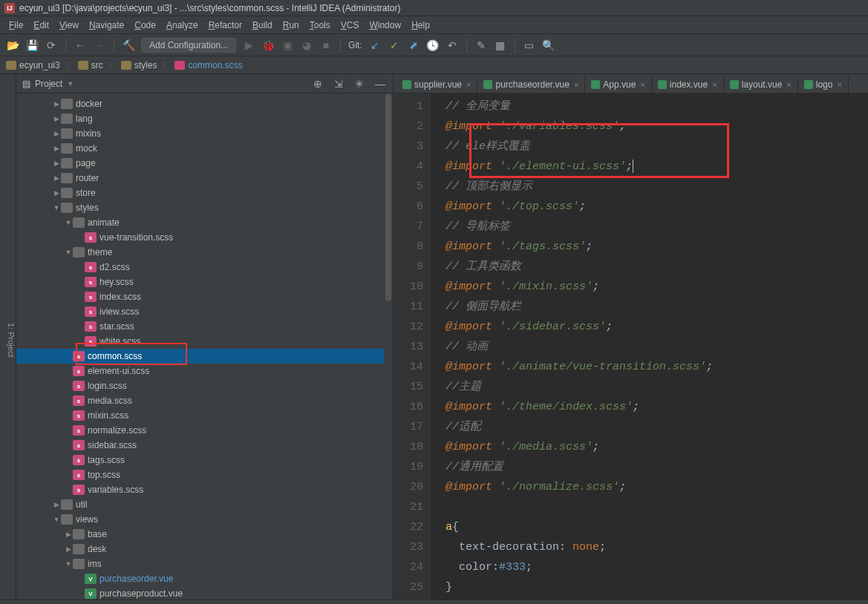 The height and width of the screenshot is (604, 868). I want to click on search-icon: 🔍, so click(549, 45).